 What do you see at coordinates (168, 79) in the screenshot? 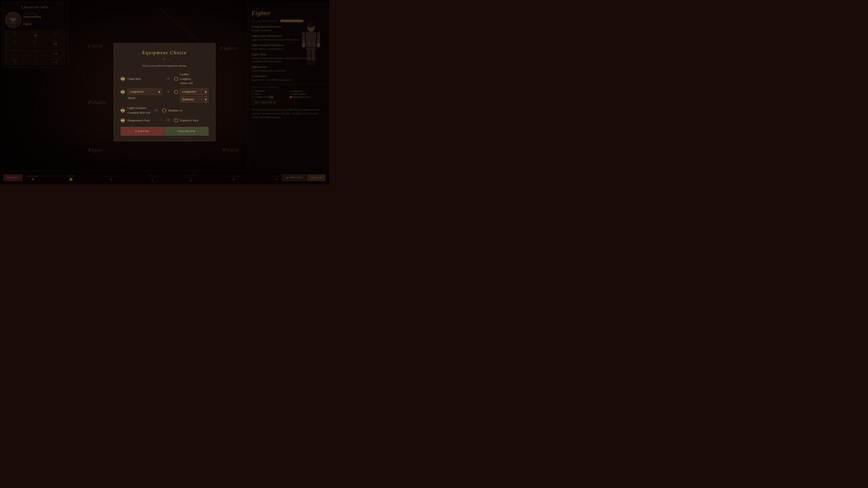
I see `or-label-1: OR` at bounding box center [168, 79].